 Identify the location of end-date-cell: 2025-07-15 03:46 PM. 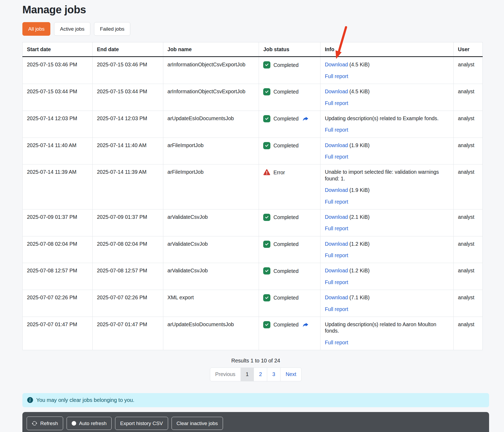
(128, 70).